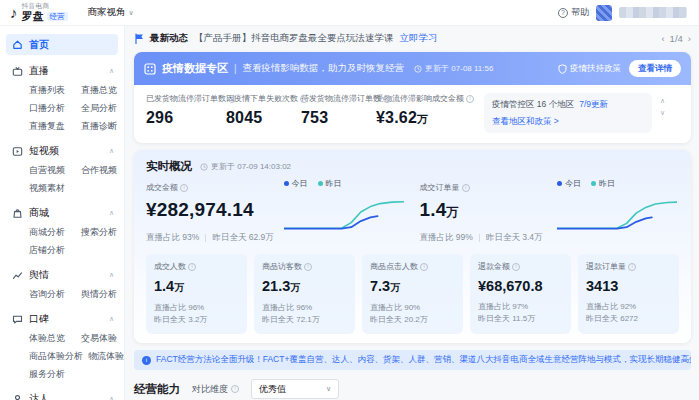 The image size is (699, 400). Describe the element at coordinates (210, 390) in the screenshot. I see `compare-text: 对比维度` at that location.